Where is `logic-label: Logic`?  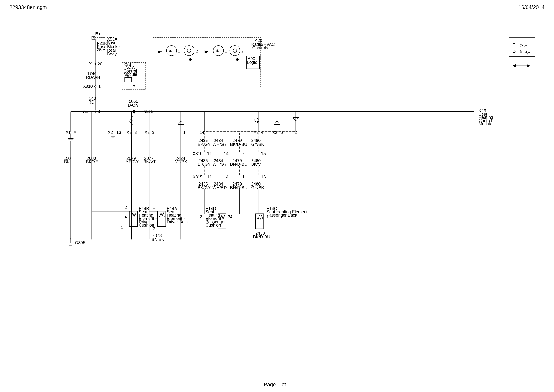 logic-label: Logic is located at coordinates (252, 62).